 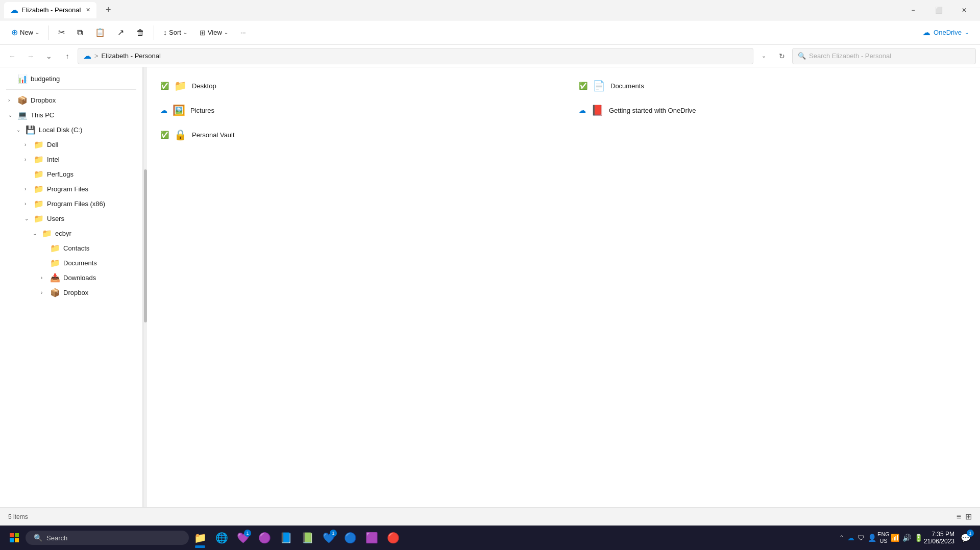 I want to click on battery-icon: 🔋, so click(x=919, y=538).